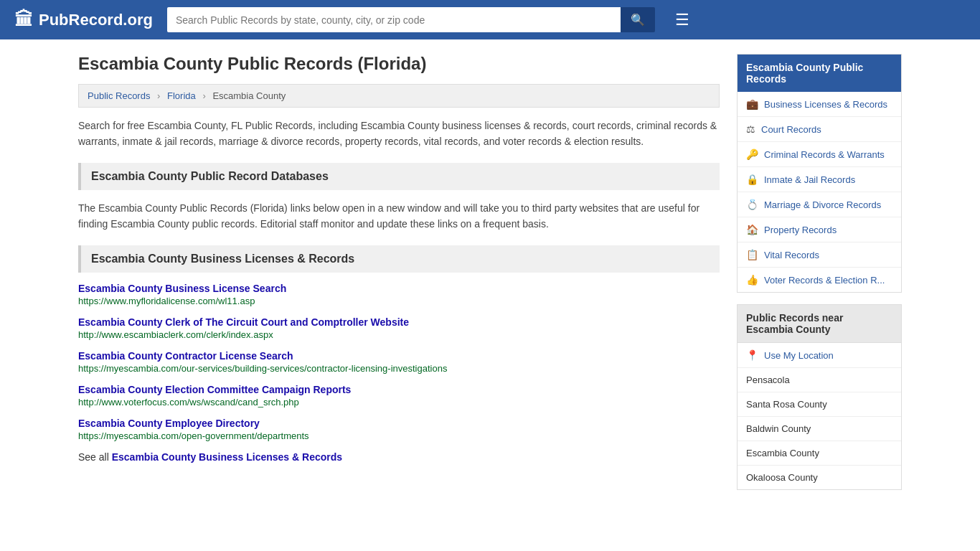 This screenshot has height=551, width=980. What do you see at coordinates (399, 402) in the screenshot?
I see `record-url-3: http://www.voterfocus.com/ws/wscand/cand…` at bounding box center [399, 402].